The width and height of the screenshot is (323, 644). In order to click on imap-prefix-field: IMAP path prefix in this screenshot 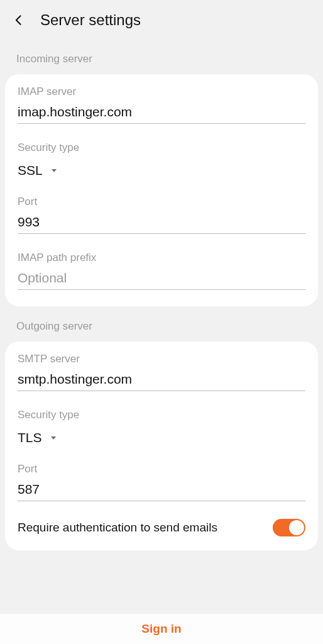, I will do `click(162, 270)`.